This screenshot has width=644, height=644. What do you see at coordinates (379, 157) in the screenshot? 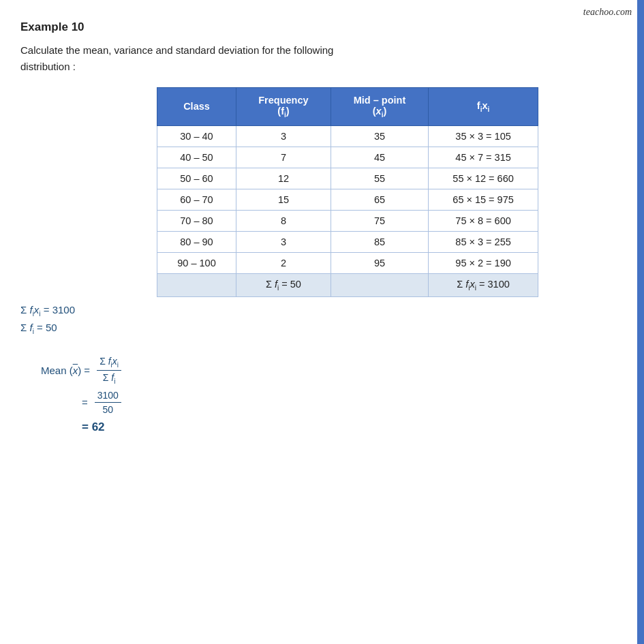
I see `cell-mid-2: 45` at bounding box center [379, 157].